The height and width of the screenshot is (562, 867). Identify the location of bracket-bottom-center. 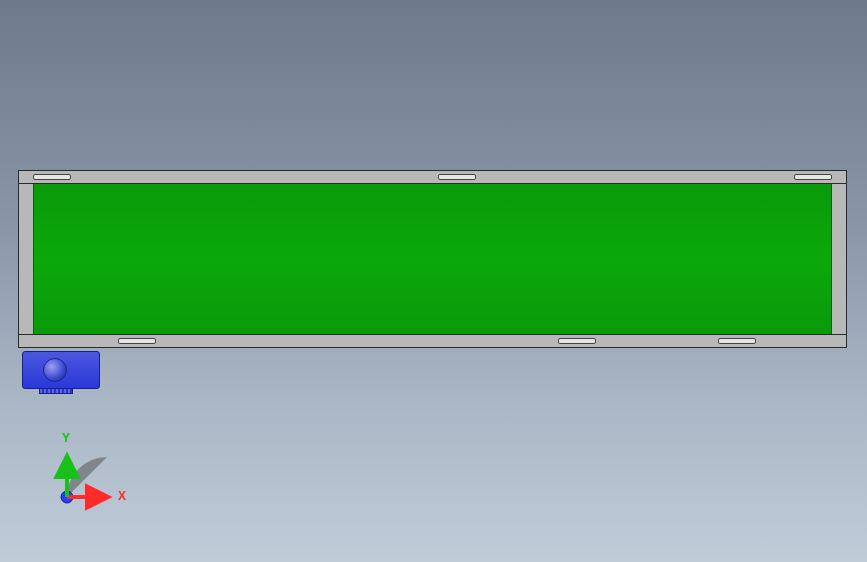
(577, 341).